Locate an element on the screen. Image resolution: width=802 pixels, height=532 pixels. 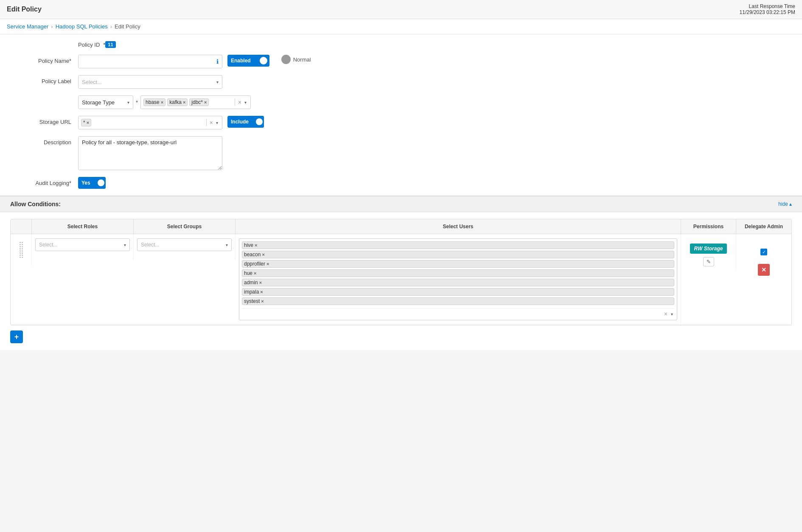
tag-kafka: kafka × is located at coordinates (177, 102).